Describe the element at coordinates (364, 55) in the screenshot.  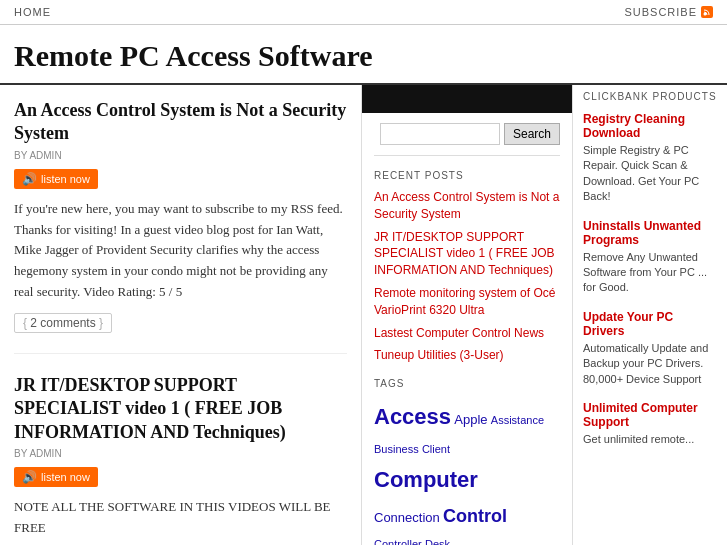
I see `site-header: Remote PC Access Software` at that location.